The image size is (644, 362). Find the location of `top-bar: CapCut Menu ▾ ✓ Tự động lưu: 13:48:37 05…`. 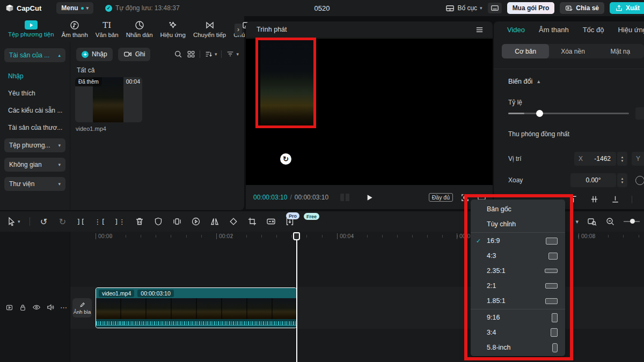

top-bar: CapCut Menu ▾ ✓ Tự động lưu: 13:48:37 05… is located at coordinates (322, 8).